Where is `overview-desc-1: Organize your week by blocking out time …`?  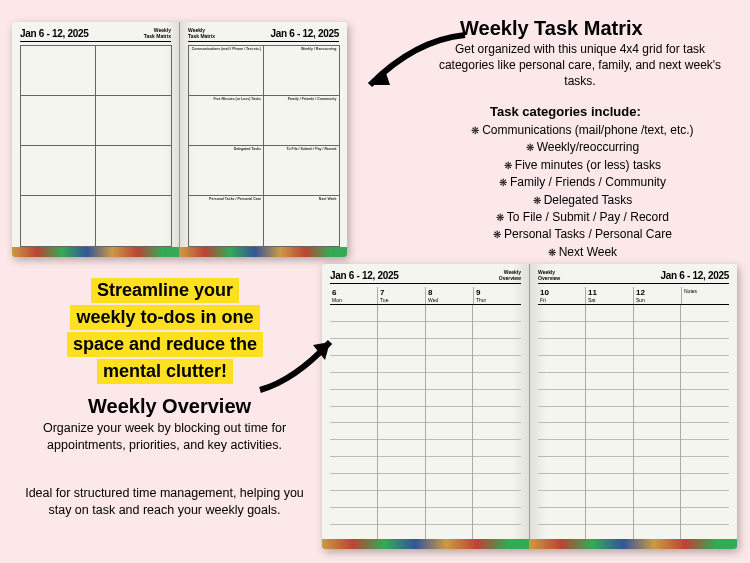 overview-desc-1: Organize your week by blocking out time … is located at coordinates (164, 437).